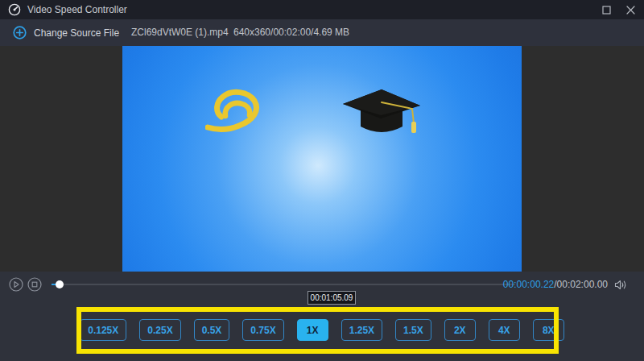  What do you see at coordinates (332, 298) in the screenshot?
I see `seek-time-tooltip: 00:01:05.09` at bounding box center [332, 298].